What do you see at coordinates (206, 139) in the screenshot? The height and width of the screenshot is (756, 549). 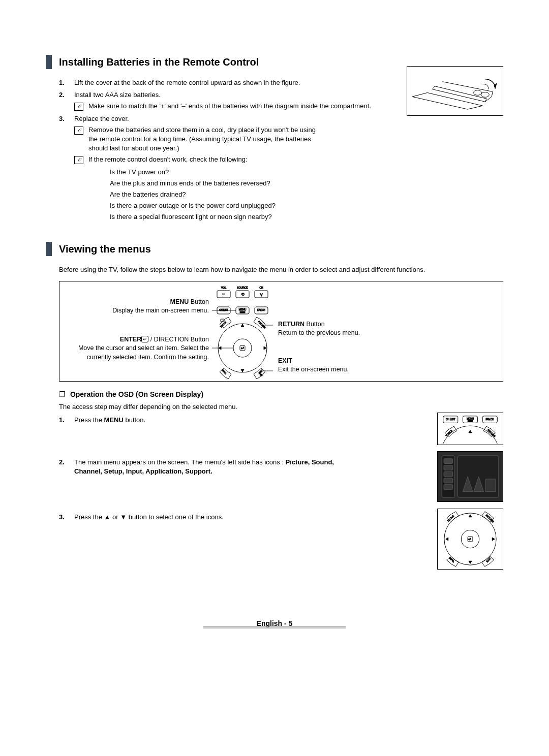 I see `note-text: Remove the batteries and store them in a…` at bounding box center [206, 139].